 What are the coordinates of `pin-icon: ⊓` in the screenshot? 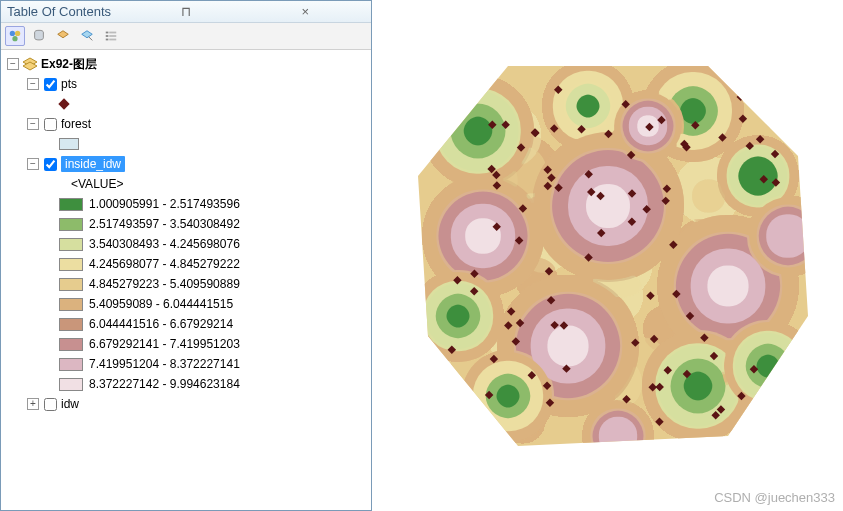 It's located at (186, 12).